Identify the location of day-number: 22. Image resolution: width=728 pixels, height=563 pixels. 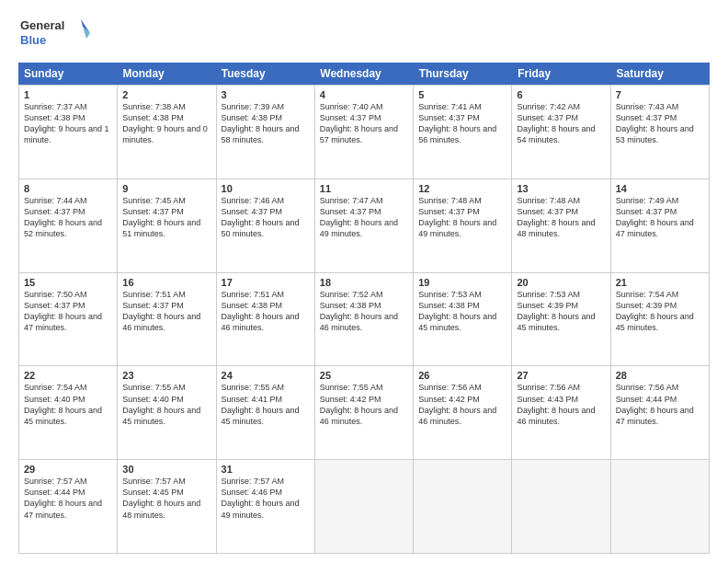
(68, 375).